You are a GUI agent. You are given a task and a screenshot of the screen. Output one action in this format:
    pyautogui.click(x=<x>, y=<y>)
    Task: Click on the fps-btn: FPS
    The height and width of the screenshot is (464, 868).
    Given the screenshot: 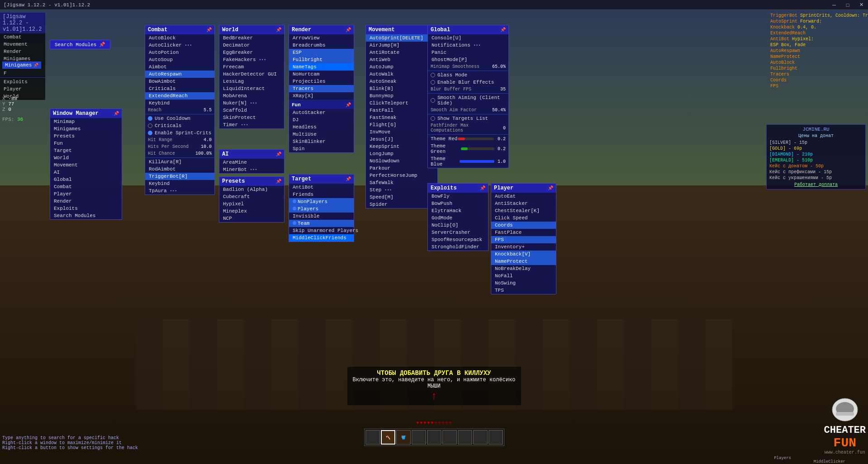 What is the action you would take?
    pyautogui.click(x=524, y=240)
    